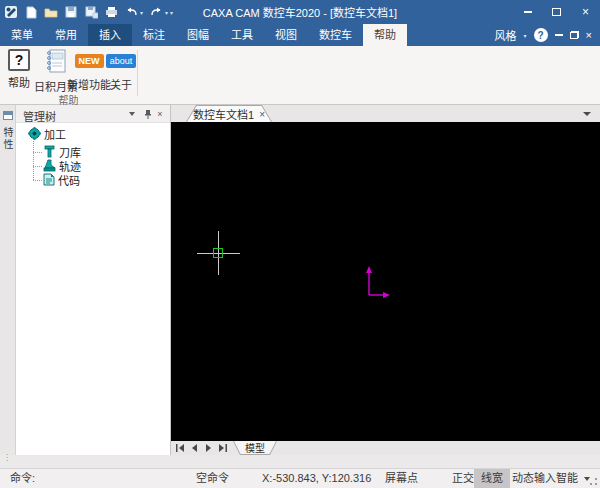 This screenshot has width=600, height=488. What do you see at coordinates (142, 12) in the screenshot?
I see `undo-dropdown-icon: ▾` at bounding box center [142, 12].